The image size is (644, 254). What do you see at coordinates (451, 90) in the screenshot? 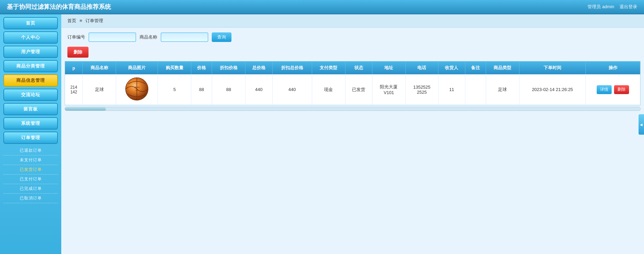
I see `td-receiver: 11` at bounding box center [451, 90].